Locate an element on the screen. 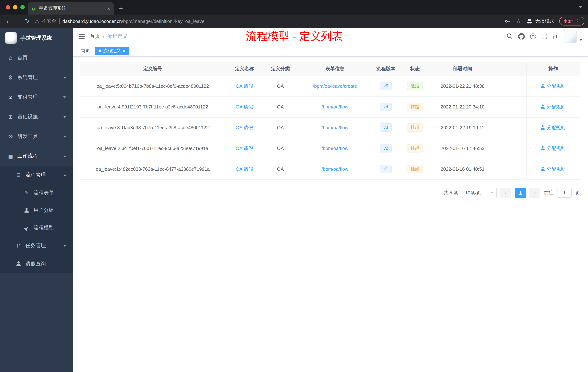 The width and height of the screenshot is (588, 372). browser-menu-icon is located at coordinates (578, 21).